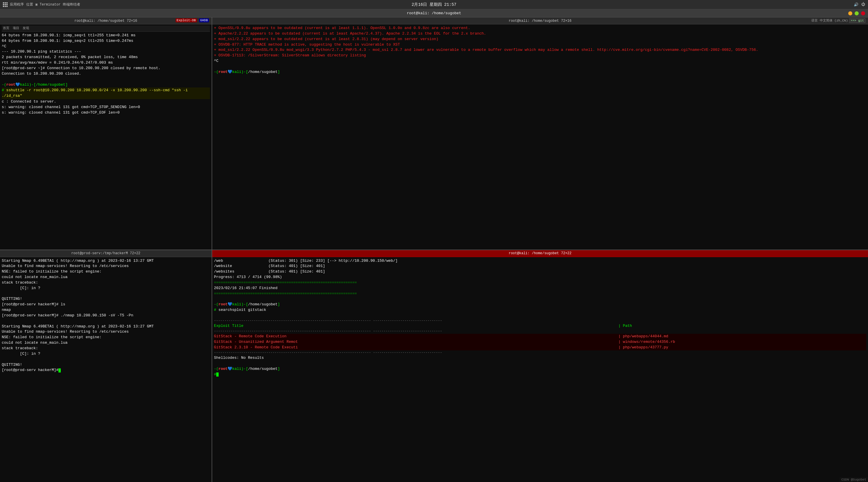 Image resolution: width=868 pixels, height=482 pixels. Describe the element at coordinates (850, 13) in the screenshot. I see `minimize-button` at that location.